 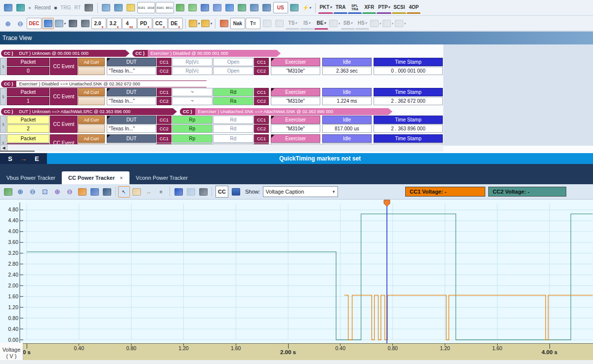 What do you see at coordinates (408, 66) in the screenshot?
I see `timestamp-group: Time Stamp 0 . 000 001 000` at bounding box center [408, 66].